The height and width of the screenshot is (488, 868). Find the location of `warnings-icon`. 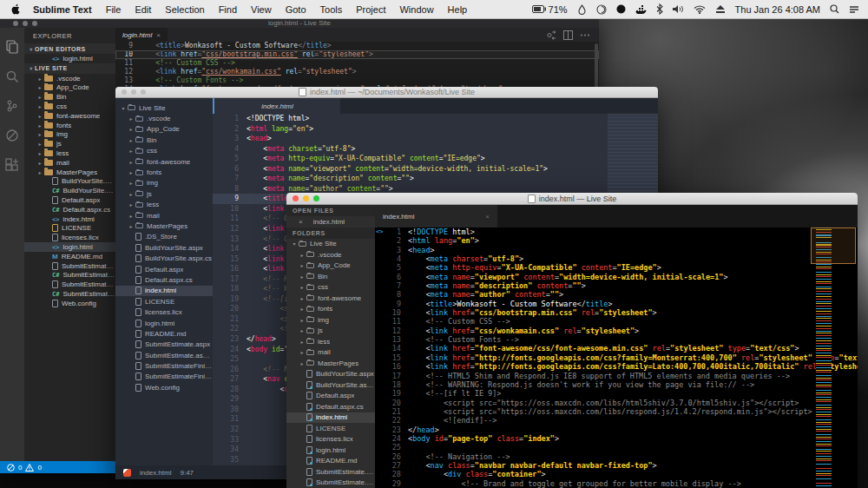

warnings-icon is located at coordinates (30, 467).